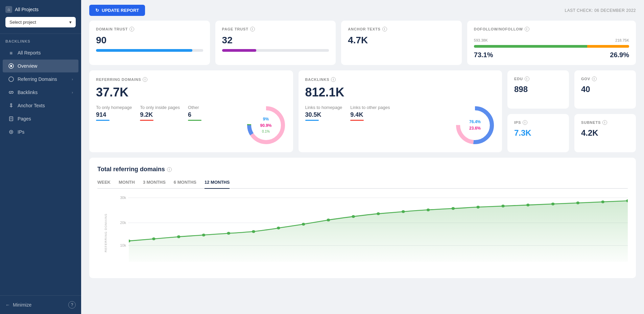 This screenshot has height=314, width=644. I want to click on sub-stat-other: Other 6, so click(195, 113).